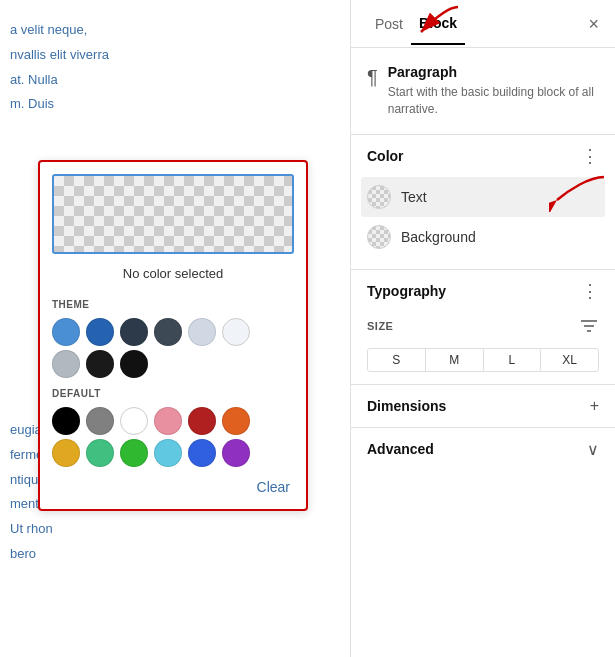 This screenshot has height=657, width=615. Describe the element at coordinates (483, 237) in the screenshot. I see `background-color-option: Background` at that location.